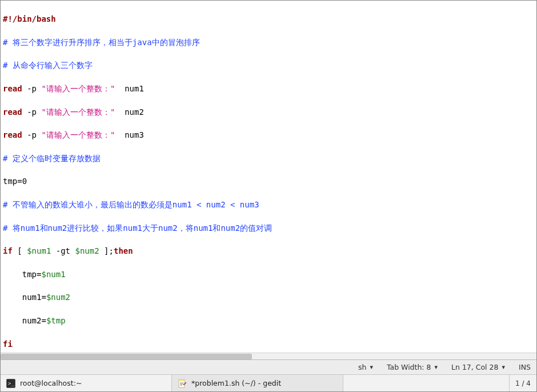 This screenshot has height=392, width=537. I want to click on horizontal-scrollbar, so click(268, 356).